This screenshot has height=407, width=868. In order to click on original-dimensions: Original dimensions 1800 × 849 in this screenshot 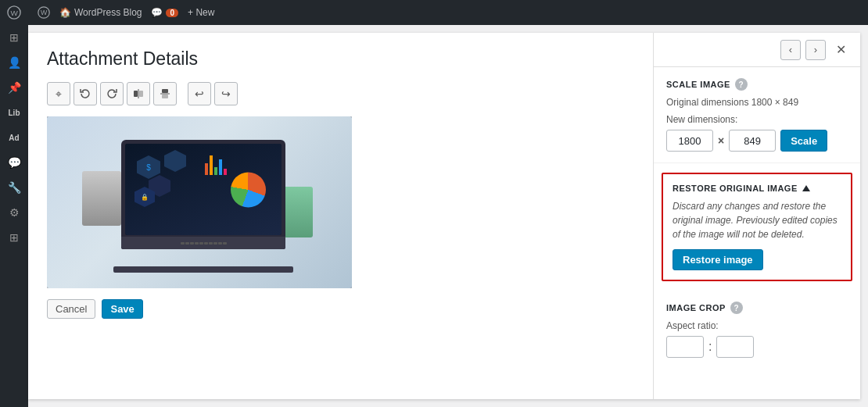, I will do `click(757, 102)`.